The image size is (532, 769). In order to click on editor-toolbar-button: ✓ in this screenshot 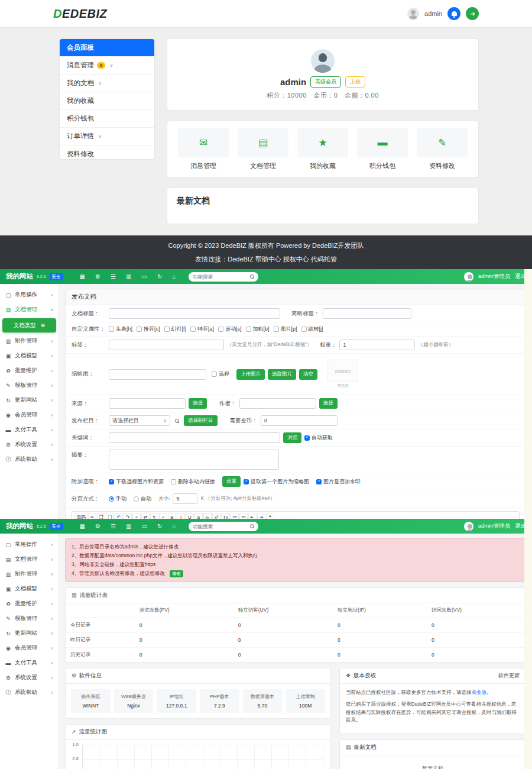, I will do `click(163, 516)`.